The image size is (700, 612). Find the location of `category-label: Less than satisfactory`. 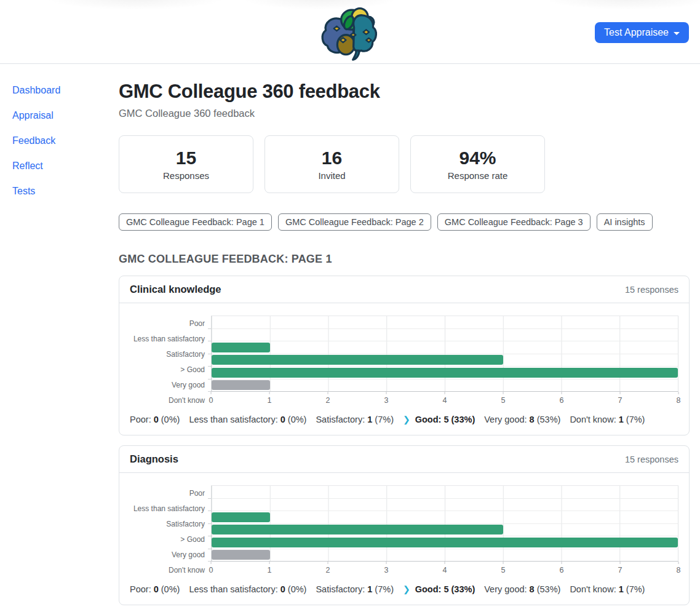

category-label: Less than satisfactory is located at coordinates (167, 338).